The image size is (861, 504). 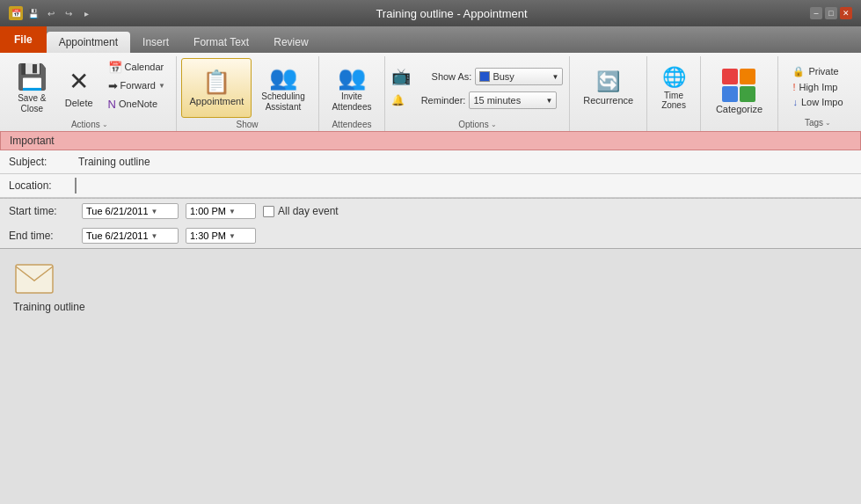 I want to click on actions-footer: Actions ⌄, so click(x=90, y=125).